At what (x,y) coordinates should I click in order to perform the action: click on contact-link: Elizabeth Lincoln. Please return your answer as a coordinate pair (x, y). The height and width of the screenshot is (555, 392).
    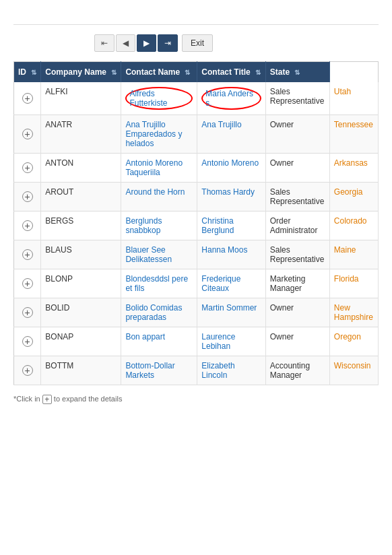
    Looking at the image, I should click on (218, 370).